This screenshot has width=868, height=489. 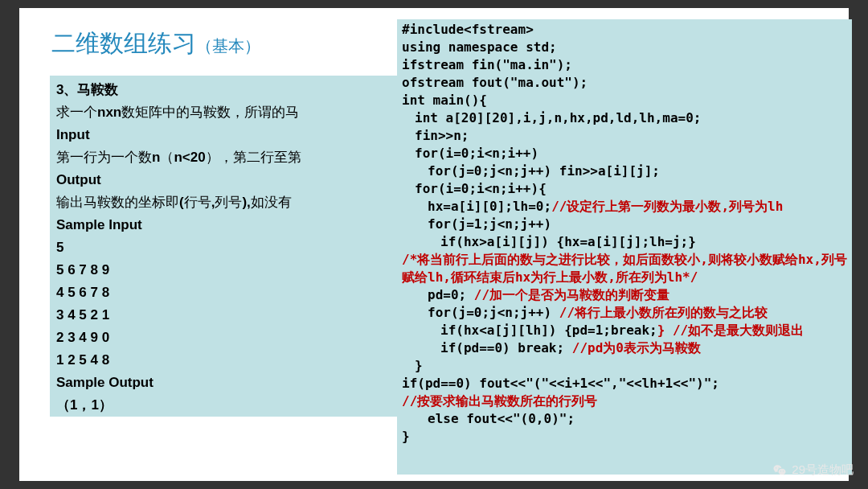 What do you see at coordinates (228, 46) in the screenshot?
I see `title-sub: （基本）` at bounding box center [228, 46].